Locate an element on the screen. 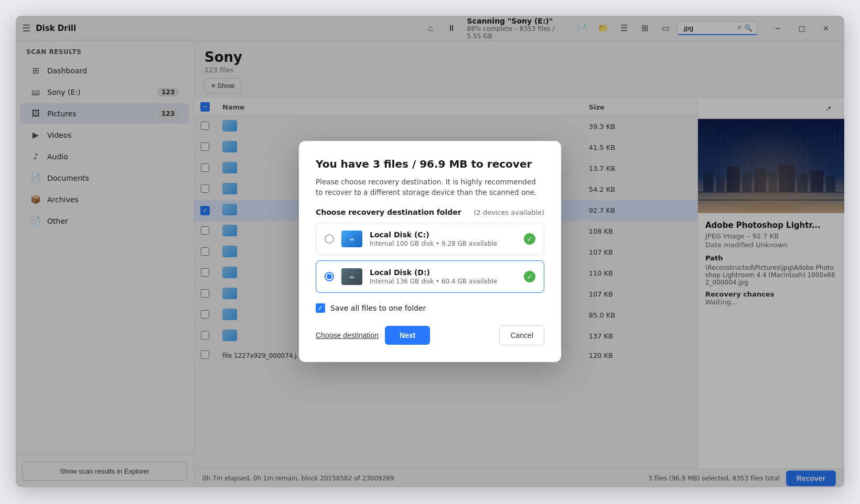 This screenshot has height=504, width=860. save-all-label: Save all files to one folder is located at coordinates (378, 308).